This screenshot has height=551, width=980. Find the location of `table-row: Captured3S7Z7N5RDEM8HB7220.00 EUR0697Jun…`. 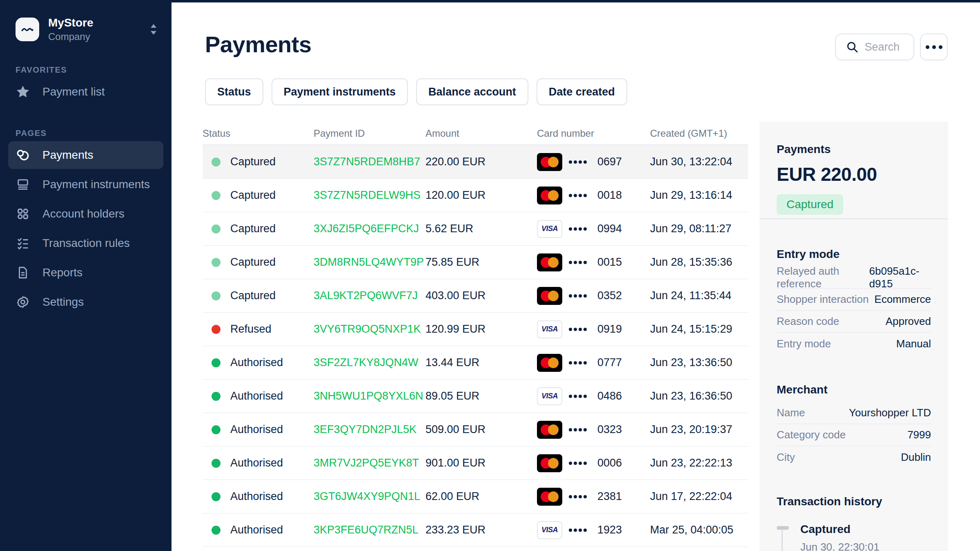

table-row: Captured3S7Z7N5RDEM8HB7220.00 EUR0697Jun… is located at coordinates (475, 162).